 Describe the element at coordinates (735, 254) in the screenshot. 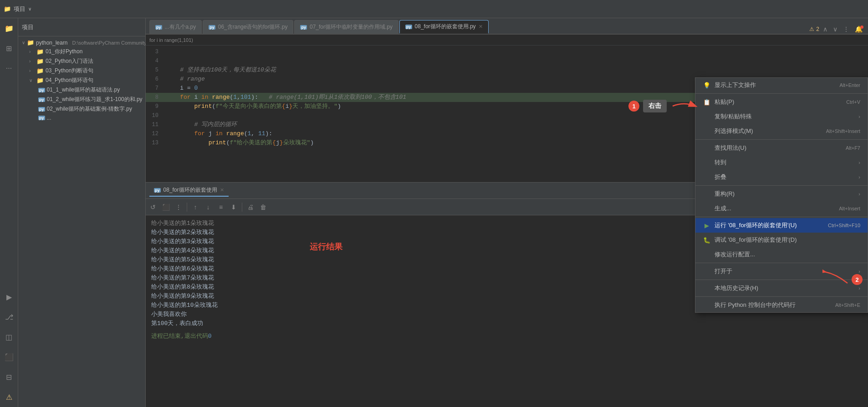

I see `ctx-label-modify-config: 修改运行配置...` at that location.